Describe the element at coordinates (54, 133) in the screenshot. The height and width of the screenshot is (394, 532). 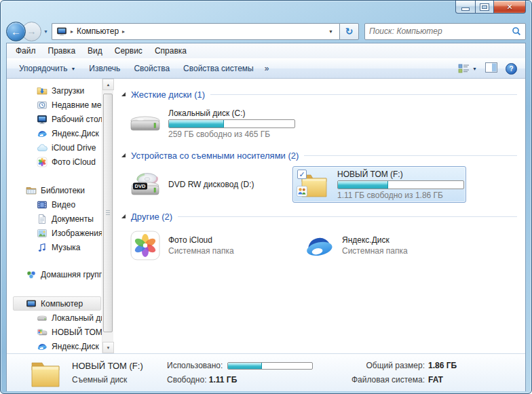
I see `sidebar-item-yandex-disk: Яндекс.Диск` at that location.